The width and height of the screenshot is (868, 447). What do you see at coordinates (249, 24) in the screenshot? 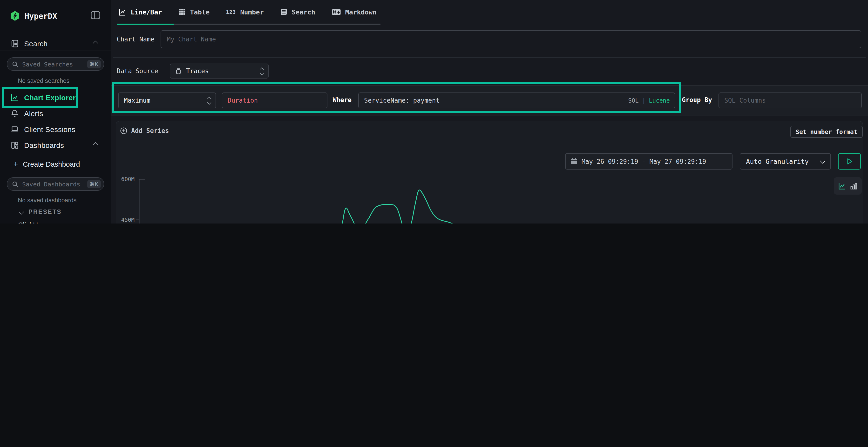
I see `tab-track` at bounding box center [249, 24].